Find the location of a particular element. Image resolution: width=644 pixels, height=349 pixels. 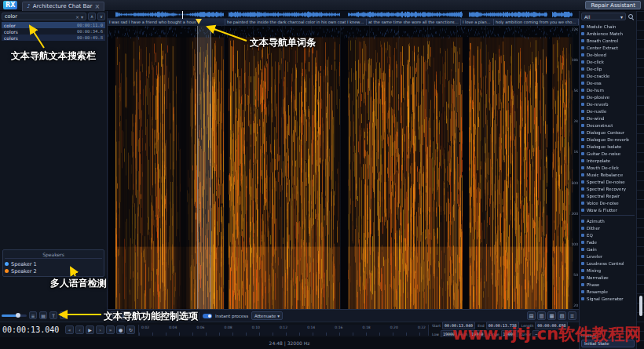

file-tab: ♪ Architecture Chat Bar × is located at coordinates (63, 6).